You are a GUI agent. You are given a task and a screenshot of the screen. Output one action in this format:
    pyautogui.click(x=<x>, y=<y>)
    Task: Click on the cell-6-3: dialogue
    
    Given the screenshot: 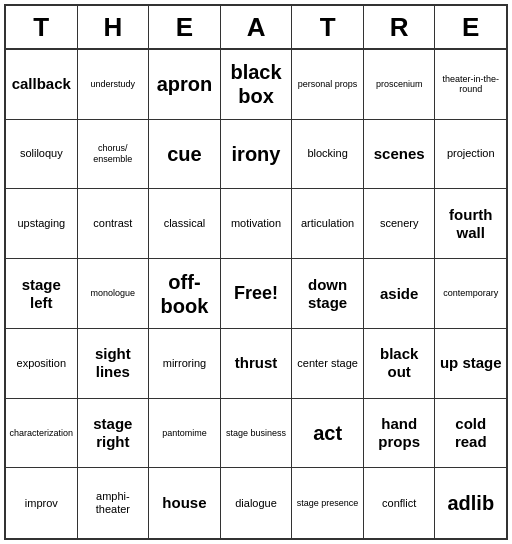 What is the action you would take?
    pyautogui.click(x=257, y=503)
    